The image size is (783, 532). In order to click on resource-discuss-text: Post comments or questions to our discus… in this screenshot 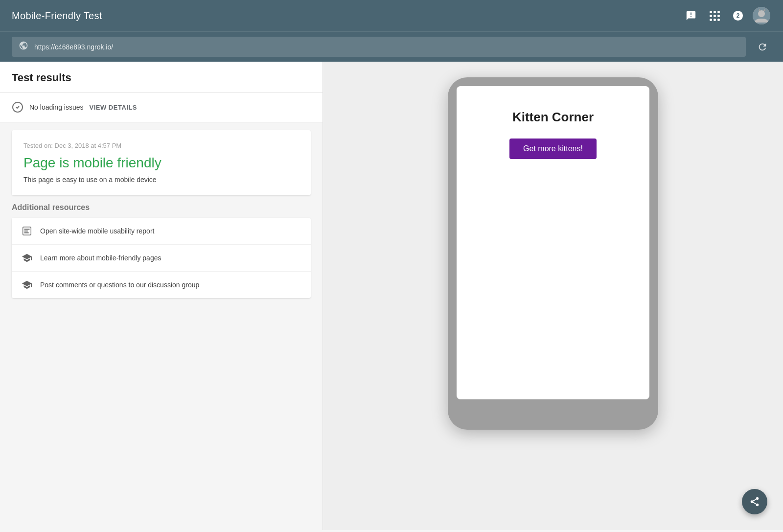, I will do `click(119, 285)`.